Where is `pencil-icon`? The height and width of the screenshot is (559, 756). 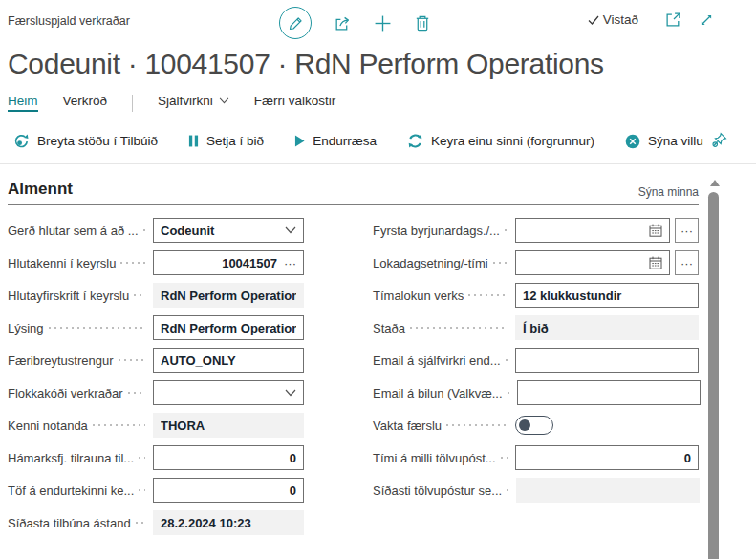 pencil-icon is located at coordinates (296, 23).